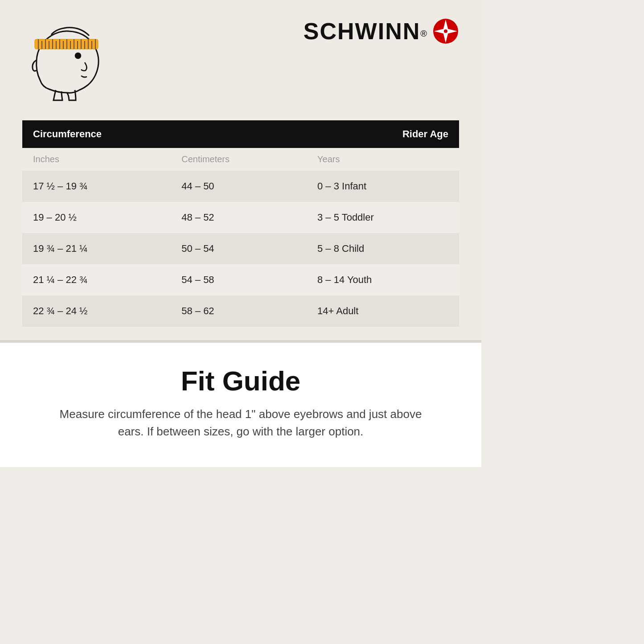 The width and height of the screenshot is (644, 644). Describe the element at coordinates (239, 249) in the screenshot. I see `cm-cell: 50 – 54` at that location.